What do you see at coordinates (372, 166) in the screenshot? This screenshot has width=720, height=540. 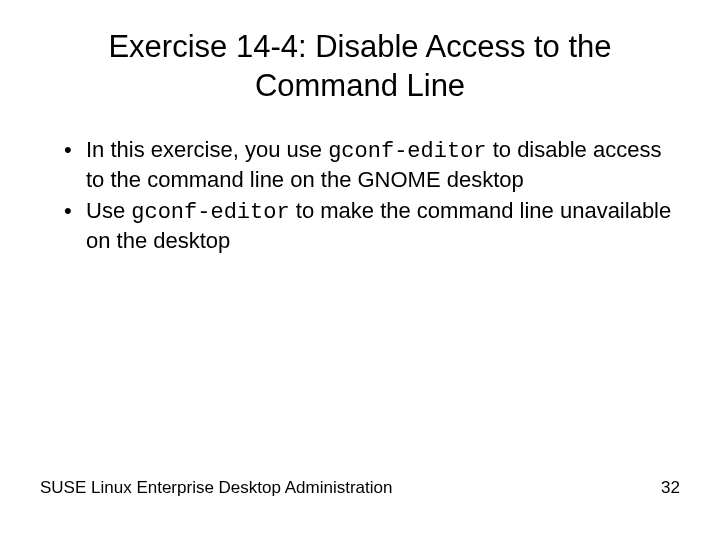 I see `list-item: In this exercise, you use gconf-editor t…` at bounding box center [372, 166].